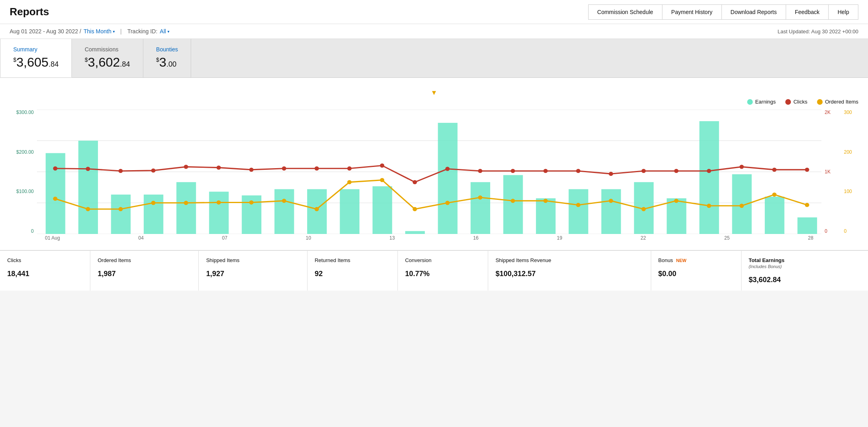 This screenshot has height=427, width=868. I want to click on stat-total-earnings-label: Total Earnings (Includes Bonus), so click(805, 263).